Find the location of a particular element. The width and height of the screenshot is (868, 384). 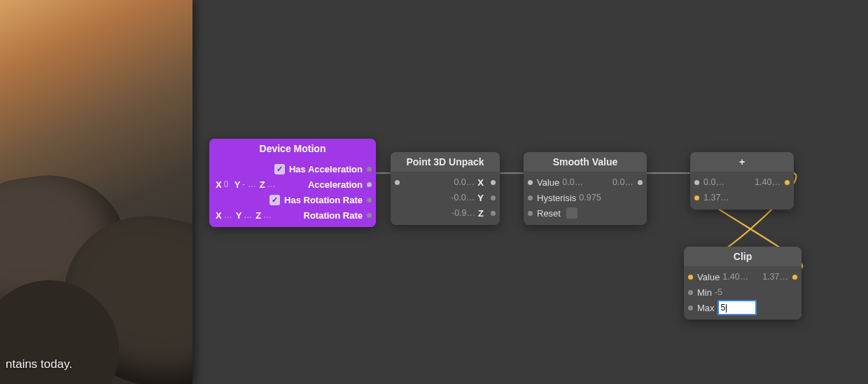

node-point-3d-unpack: Point 3D Unpack 0.0… X -0.0… Y -0.9… Z is located at coordinates (445, 188).